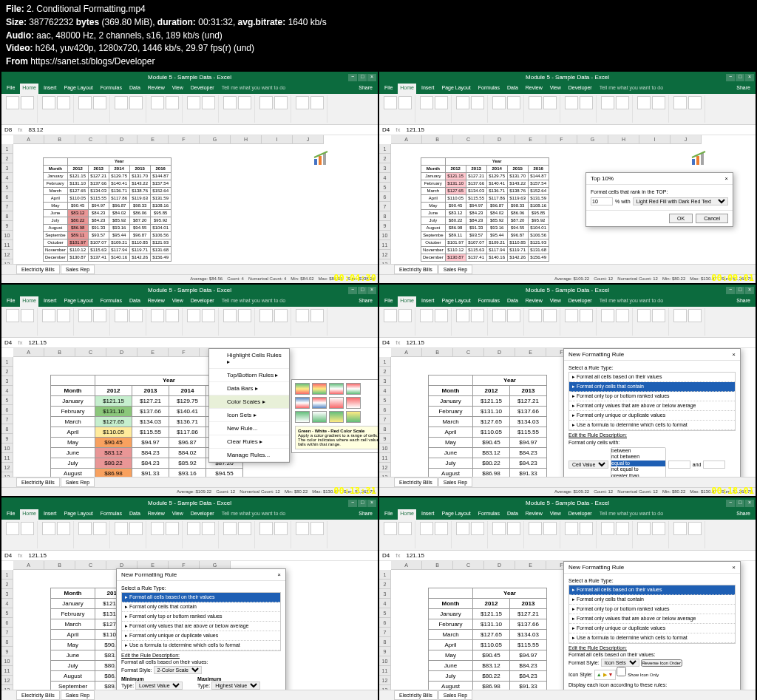 This screenshot has width=757, height=700. What do you see at coordinates (384, 254) in the screenshot?
I see `row-header: 12` at bounding box center [384, 254].